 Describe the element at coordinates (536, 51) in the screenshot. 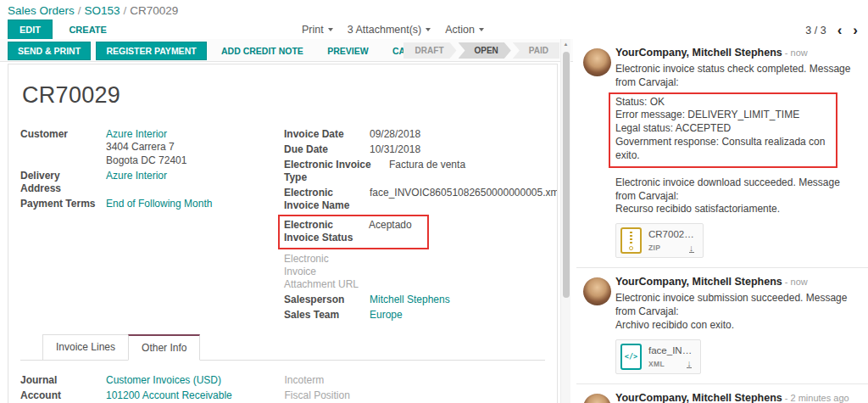

I see `state-paid: PAID` at that location.